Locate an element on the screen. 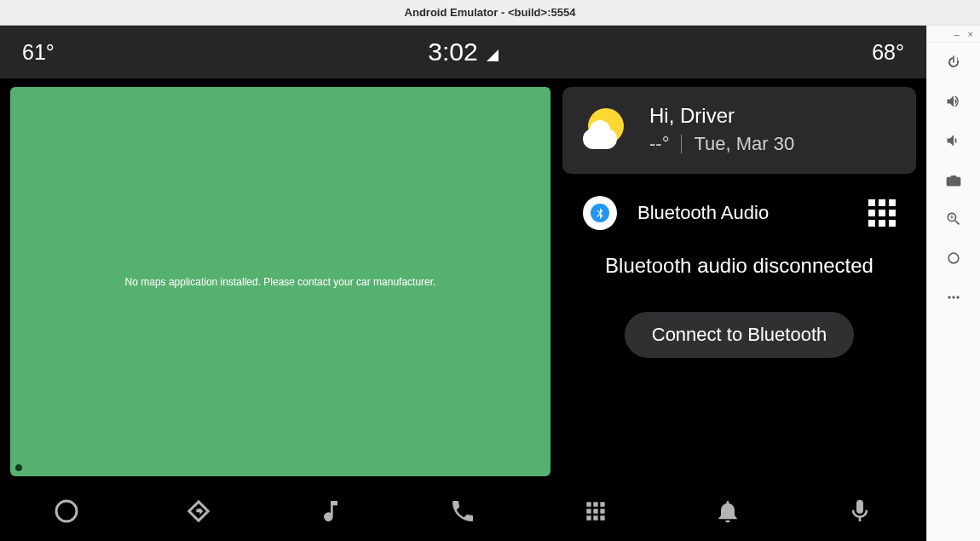 This screenshot has height=541, width=980. weather-icon is located at coordinates (604, 129).